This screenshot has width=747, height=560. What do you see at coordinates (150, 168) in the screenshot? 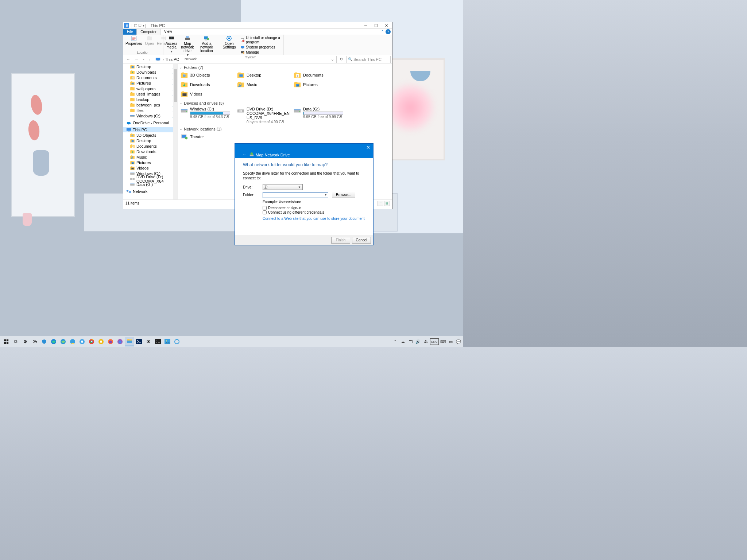
I see `tree-item: Videos` at bounding box center [150, 168].